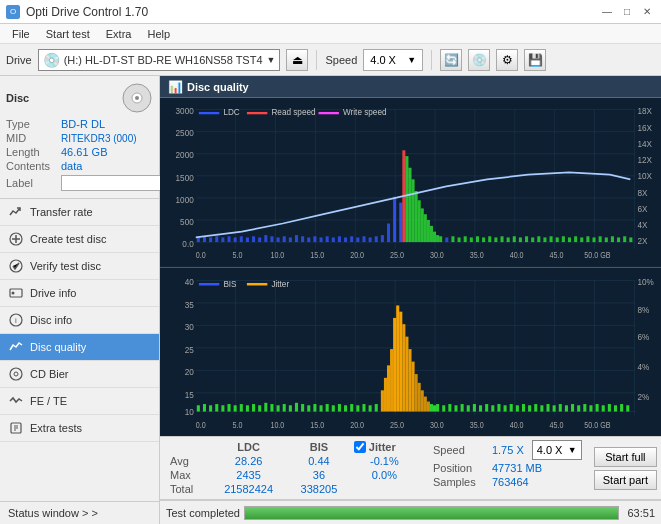 Image resolution: width=661 pixels, height=524 pixels. What do you see at coordinates (66, 266) in the screenshot?
I see `nav-label: Verify test disc` at bounding box center [66, 266].